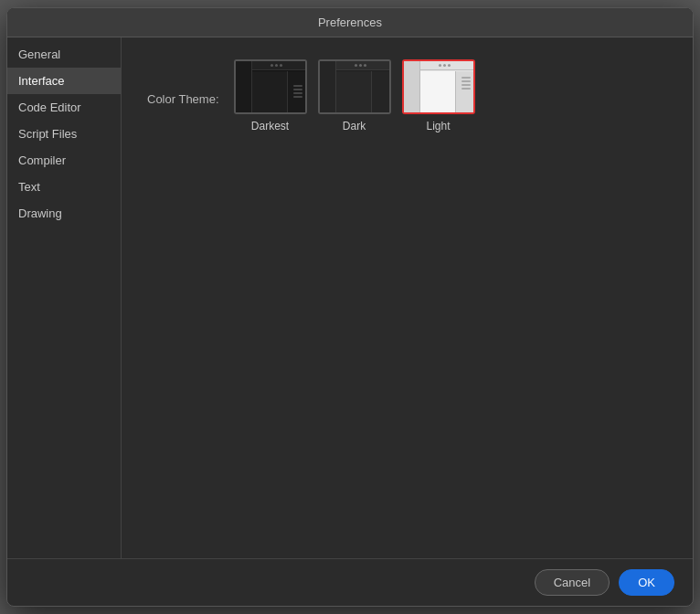 The image size is (700, 614). What do you see at coordinates (647, 583) in the screenshot?
I see `ok-button: OK` at bounding box center [647, 583].